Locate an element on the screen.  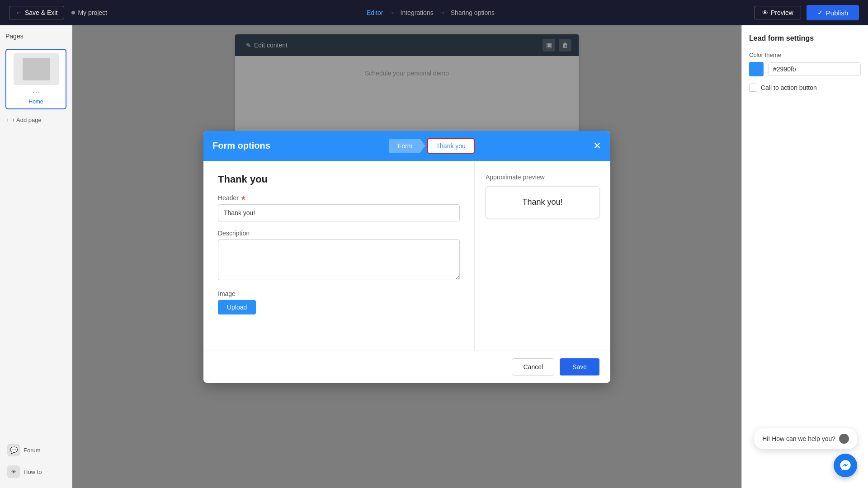
panel-title: Lead form settings is located at coordinates (805, 38).